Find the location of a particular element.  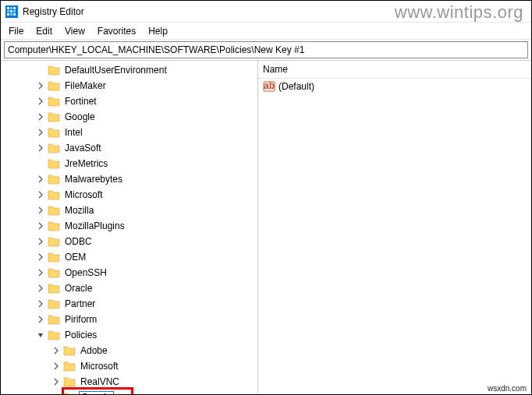

value-row-default: ab (Default) is located at coordinates (395, 86).